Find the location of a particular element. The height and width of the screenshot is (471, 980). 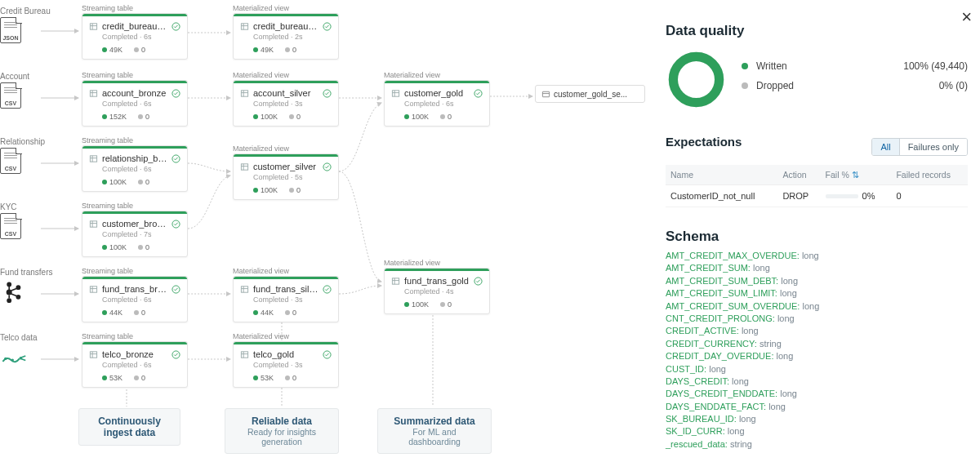

legend-dropped: Dropped 0% (0) is located at coordinates (854, 86).